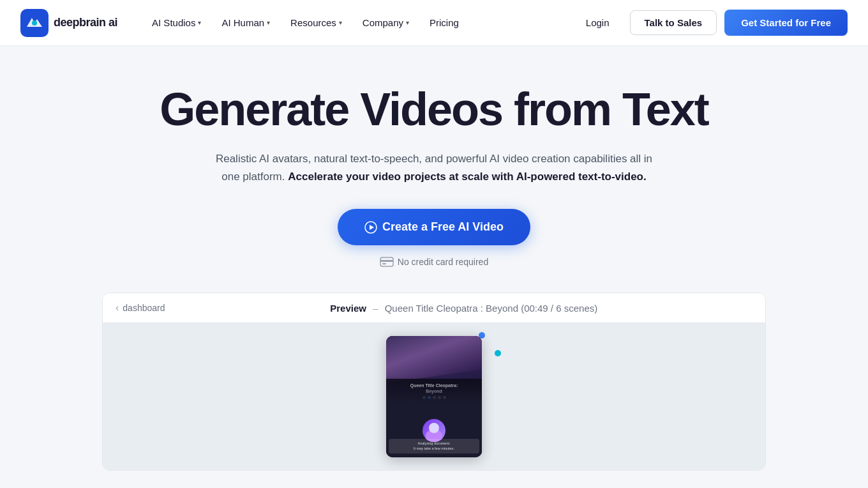  I want to click on video-background: Queen Title Cleopatra: Beyond, so click(434, 369).